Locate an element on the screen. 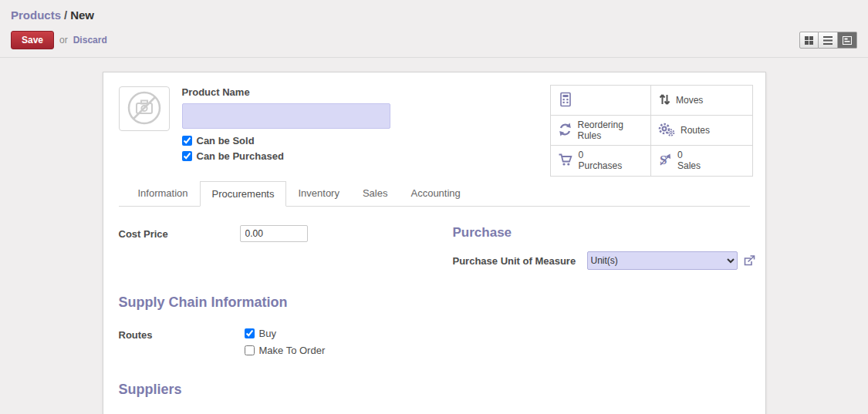  external-link-icon is located at coordinates (749, 261).